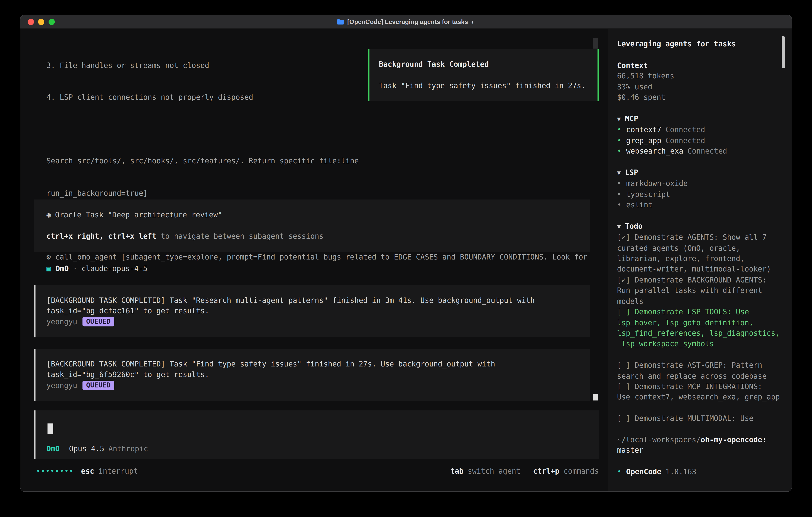 The width and height of the screenshot is (812, 517). Describe the element at coordinates (55, 471) in the screenshot. I see `spinner-dots-icon: ••••••••` at that location.